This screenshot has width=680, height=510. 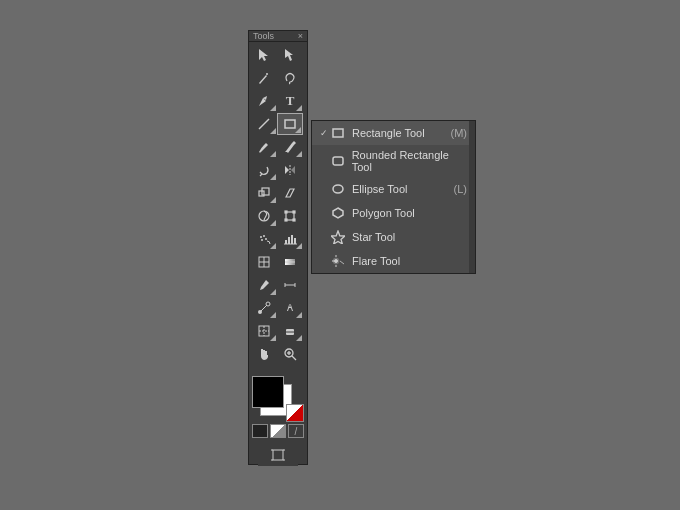 I want to click on gradient-tool, so click(x=290, y=262).